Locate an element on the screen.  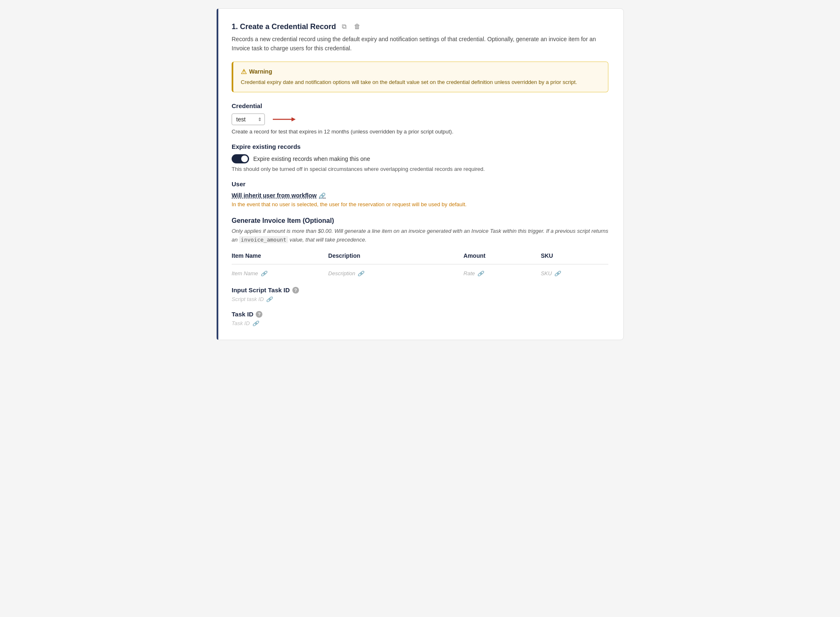
expire-hint: This should only be turned off in specia… is located at coordinates (420, 169).